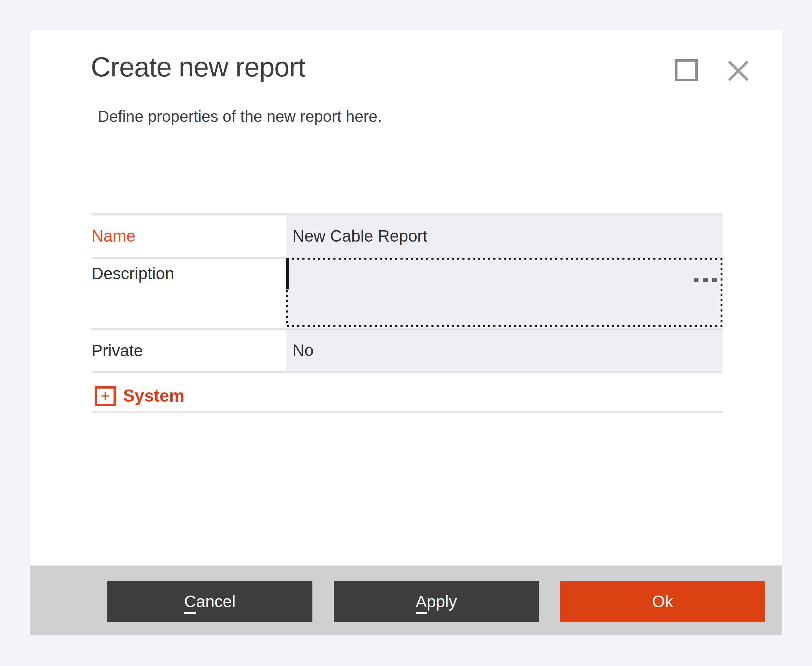  What do you see at coordinates (133, 274) in the screenshot?
I see `property-label-description: Description` at bounding box center [133, 274].